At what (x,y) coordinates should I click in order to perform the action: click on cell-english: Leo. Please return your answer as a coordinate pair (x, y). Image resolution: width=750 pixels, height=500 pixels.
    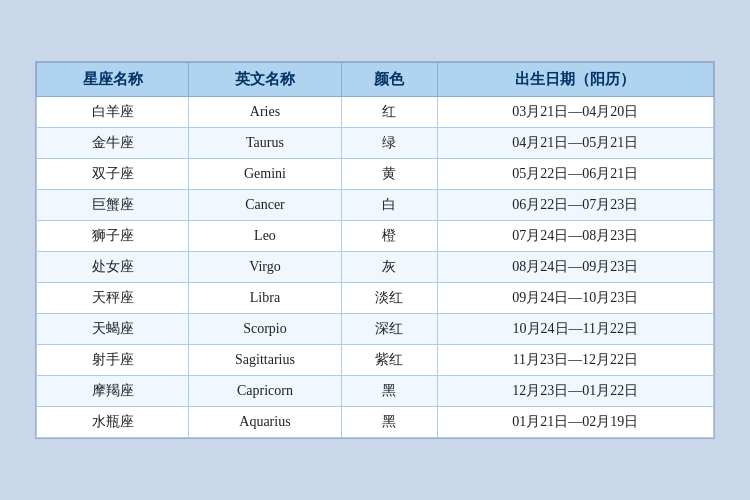
    Looking at the image, I should click on (265, 236).